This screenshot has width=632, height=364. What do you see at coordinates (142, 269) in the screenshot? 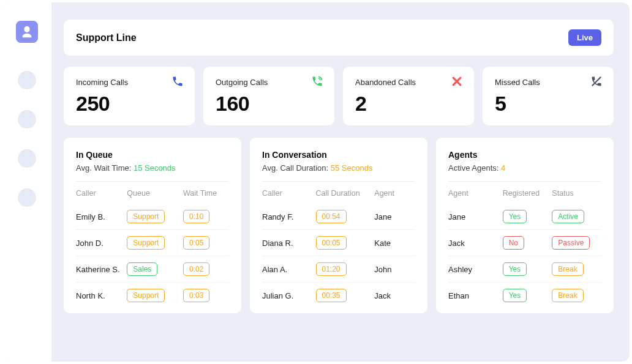
I see `queue-pill: Sales` at bounding box center [142, 269].